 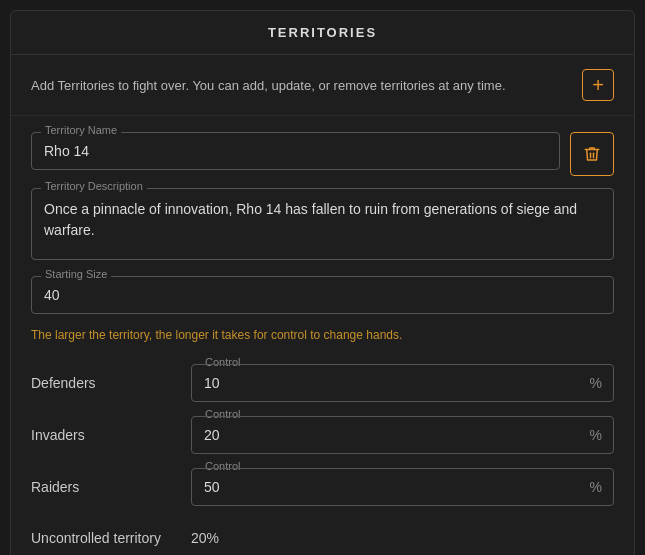 What do you see at coordinates (81, 130) in the screenshot?
I see `territory-name-label: Territory Name` at bounding box center [81, 130].